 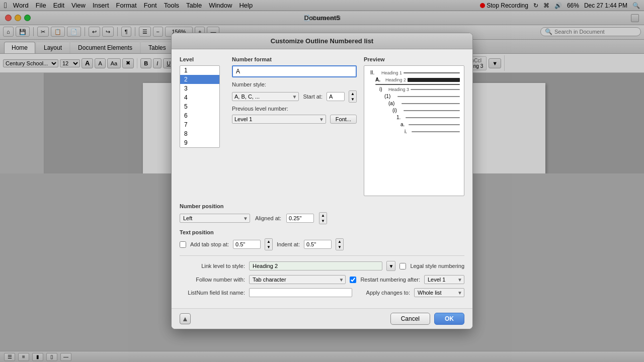 What do you see at coordinates (202, 59) in the screenshot?
I see `level-section-title: Level` at bounding box center [202, 59].